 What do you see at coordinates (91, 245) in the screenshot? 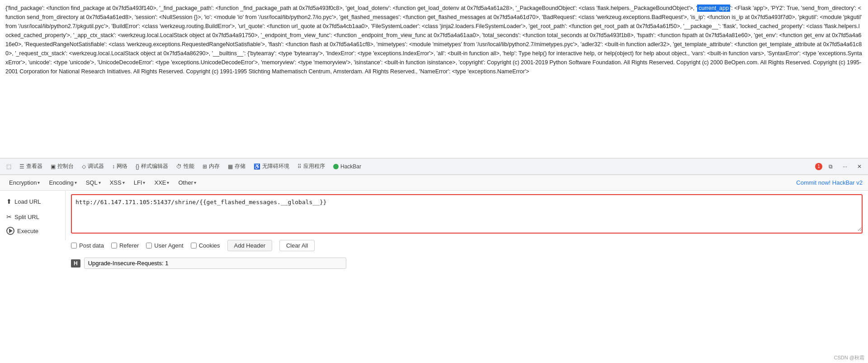
I see `post-data-label: Post data` at bounding box center [91, 245].